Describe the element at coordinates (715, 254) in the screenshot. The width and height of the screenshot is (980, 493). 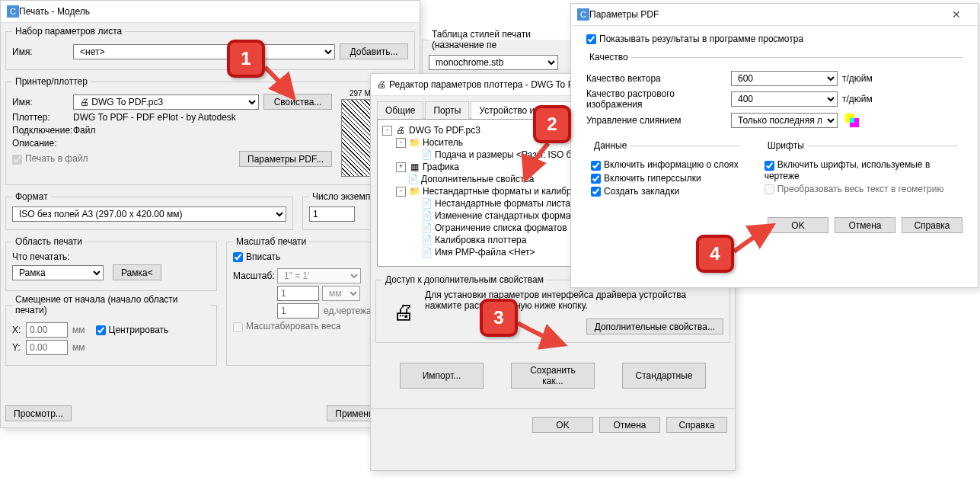
I see `callout-4: 4` at that location.